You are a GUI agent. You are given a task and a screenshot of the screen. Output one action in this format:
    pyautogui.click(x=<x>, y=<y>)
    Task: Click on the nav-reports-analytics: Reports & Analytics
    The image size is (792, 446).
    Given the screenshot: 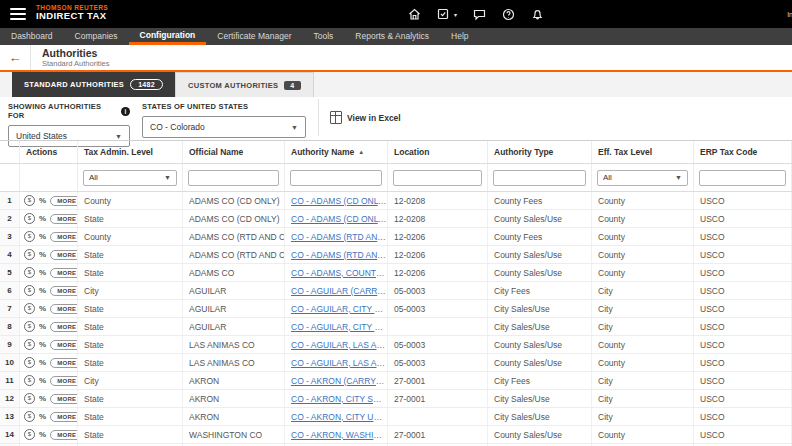 What is the action you would take?
    pyautogui.click(x=392, y=36)
    